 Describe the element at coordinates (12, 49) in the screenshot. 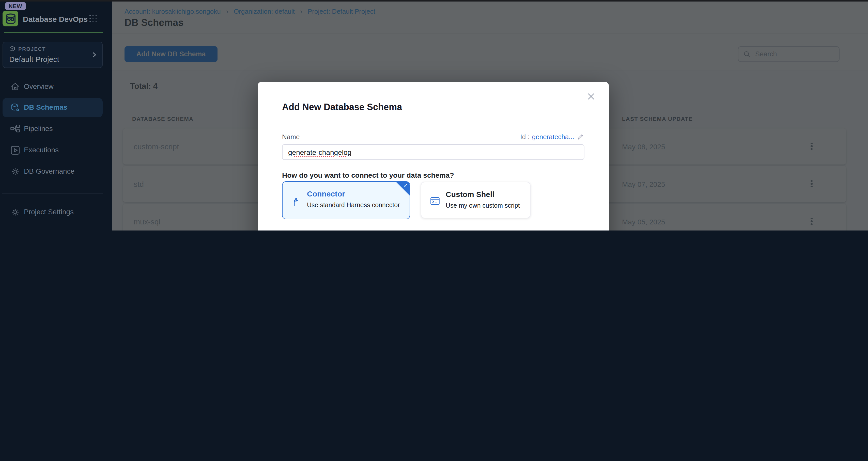

I see `cube-icon` at that location.